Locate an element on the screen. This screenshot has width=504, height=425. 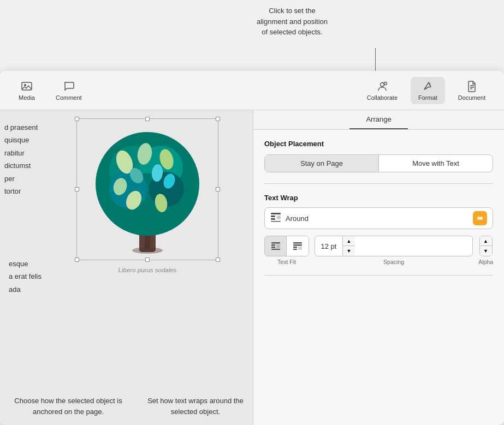
move-with-text-button: Move with Text is located at coordinates (436, 164).